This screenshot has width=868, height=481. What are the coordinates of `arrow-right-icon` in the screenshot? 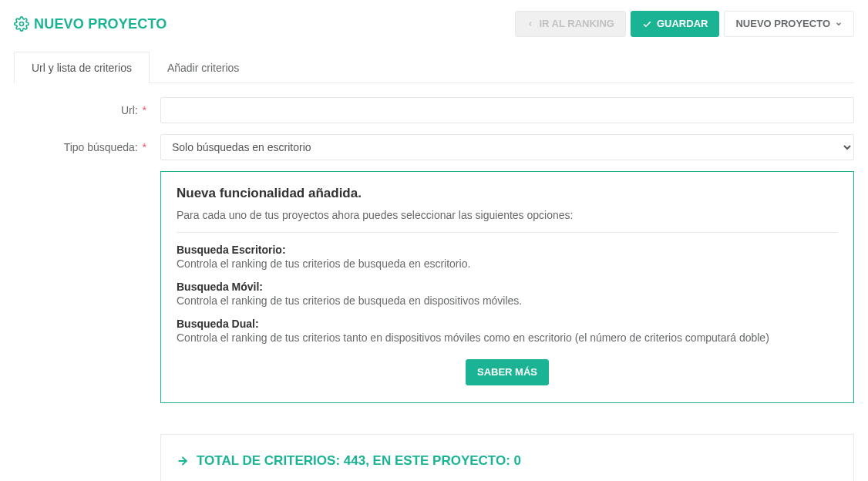 It's located at (183, 461).